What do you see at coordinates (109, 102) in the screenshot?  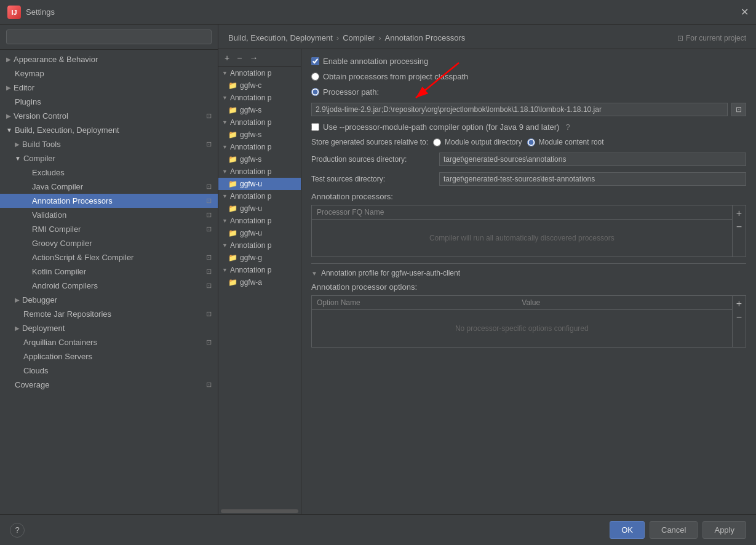 I see `sidebar-item-plugins: Plugins` at bounding box center [109, 102].